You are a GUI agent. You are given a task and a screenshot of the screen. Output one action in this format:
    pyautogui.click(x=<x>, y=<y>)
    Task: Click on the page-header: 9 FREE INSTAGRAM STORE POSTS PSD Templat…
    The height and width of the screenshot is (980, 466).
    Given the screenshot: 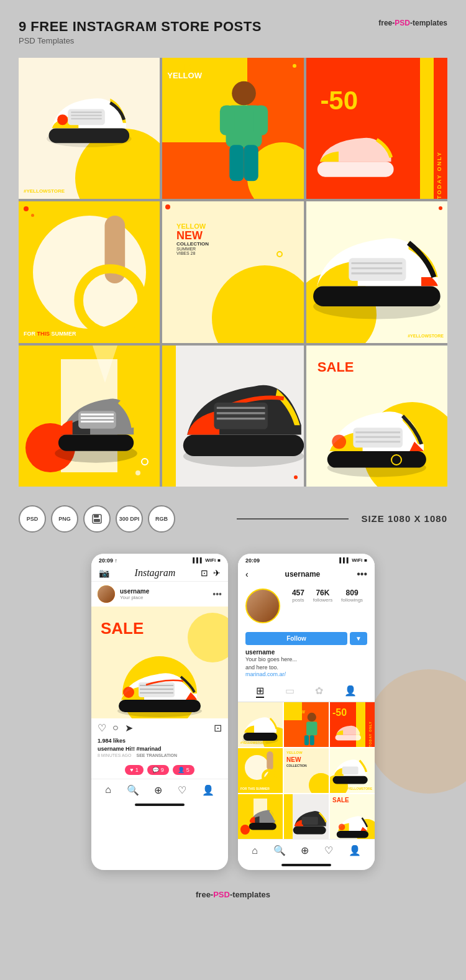 What is the action you would take?
    pyautogui.click(x=233, y=32)
    